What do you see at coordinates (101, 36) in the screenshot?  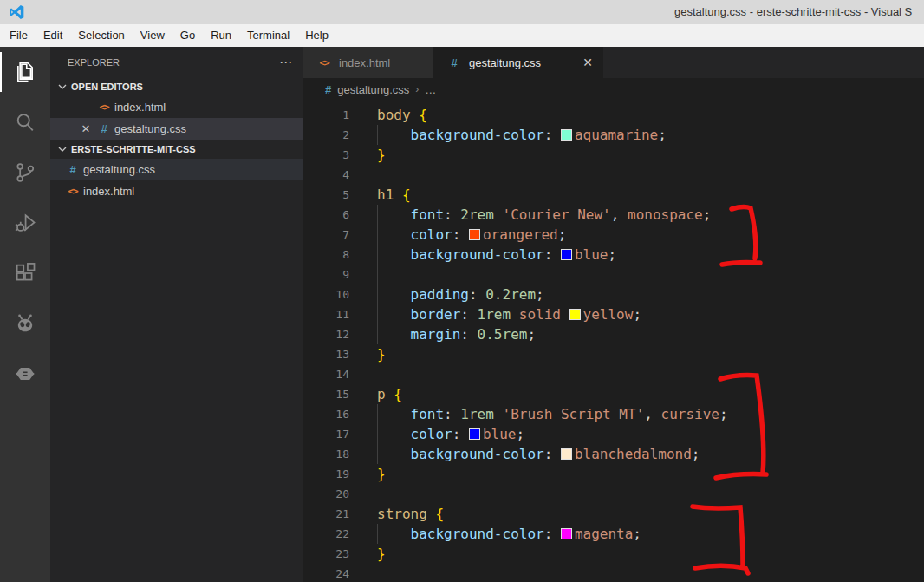 I see `menu-selection: Selection` at bounding box center [101, 36].